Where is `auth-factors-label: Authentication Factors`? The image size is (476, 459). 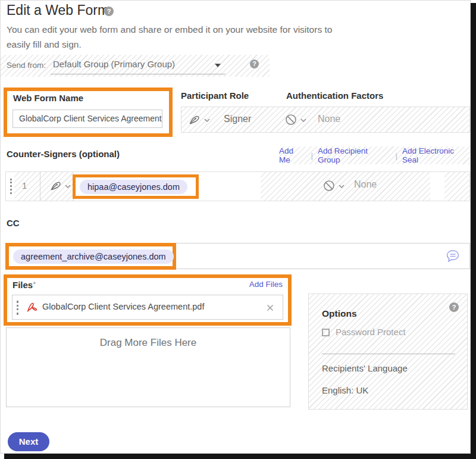
auth-factors-label: Authentication Factors is located at coordinates (334, 95).